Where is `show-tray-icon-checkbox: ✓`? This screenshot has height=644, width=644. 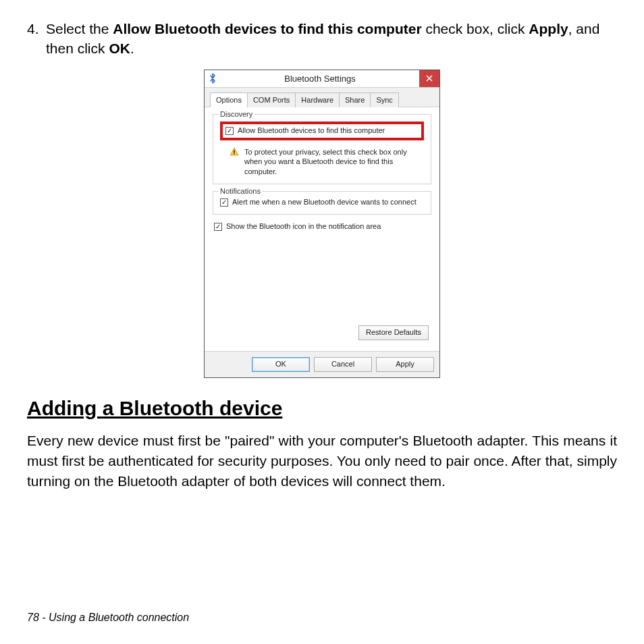
show-tray-icon-checkbox: ✓ is located at coordinates (218, 227).